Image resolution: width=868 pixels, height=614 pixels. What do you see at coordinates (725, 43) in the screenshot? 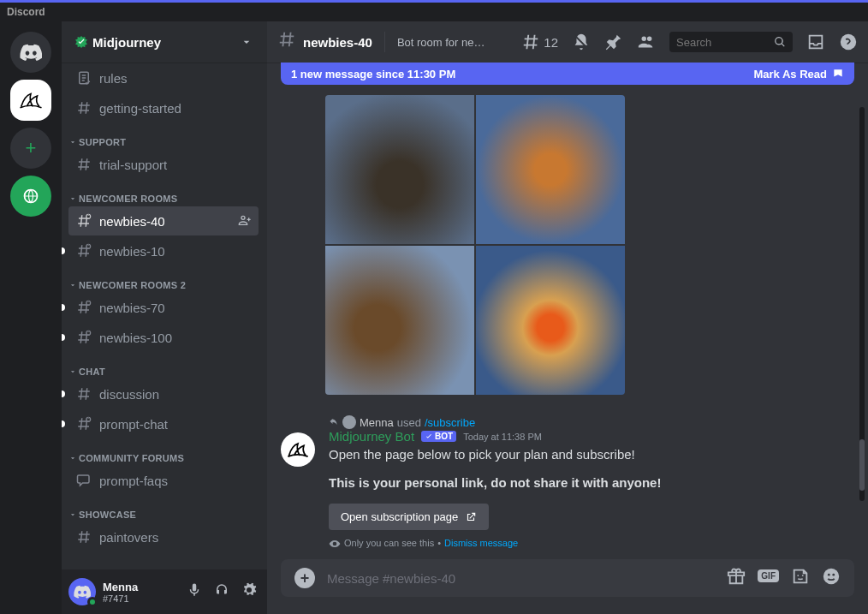
I see `search-input` at bounding box center [725, 43].